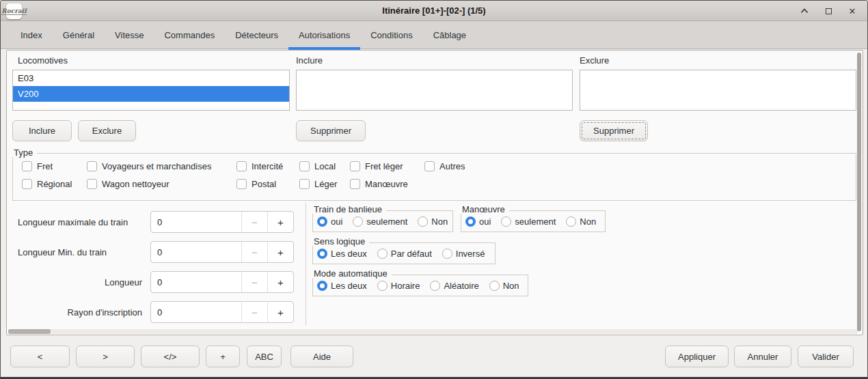 The width and height of the screenshot is (868, 379). What do you see at coordinates (222, 282) in the screenshot?
I see `spinner-longueur: 0−+` at bounding box center [222, 282].